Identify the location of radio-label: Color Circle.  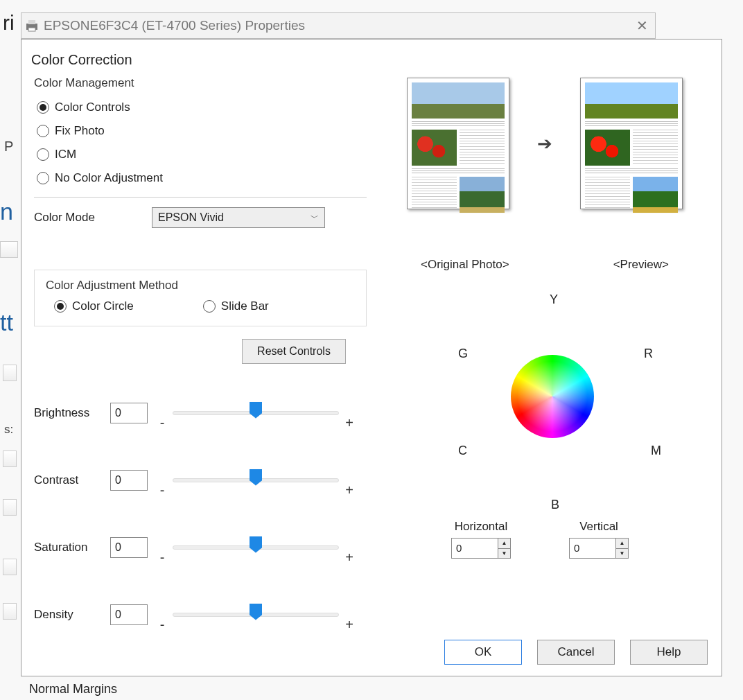
(103, 306).